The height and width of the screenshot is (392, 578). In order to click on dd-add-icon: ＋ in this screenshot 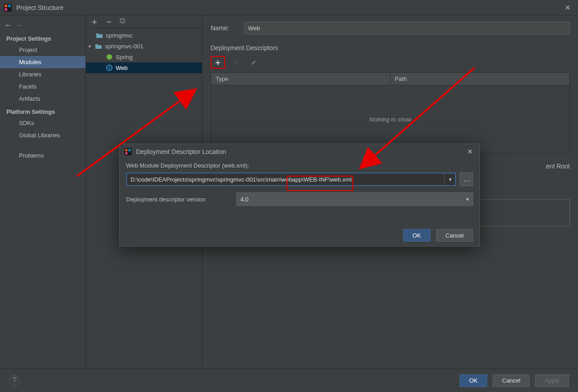, I will do `click(218, 62)`.